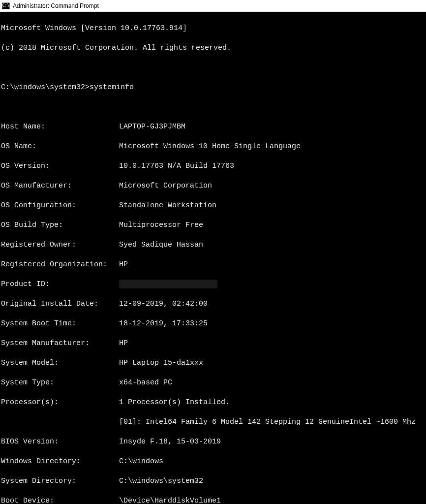 The height and width of the screenshot is (504, 426). I want to click on row-sys-type: System Type:x64-based PC, so click(213, 383).